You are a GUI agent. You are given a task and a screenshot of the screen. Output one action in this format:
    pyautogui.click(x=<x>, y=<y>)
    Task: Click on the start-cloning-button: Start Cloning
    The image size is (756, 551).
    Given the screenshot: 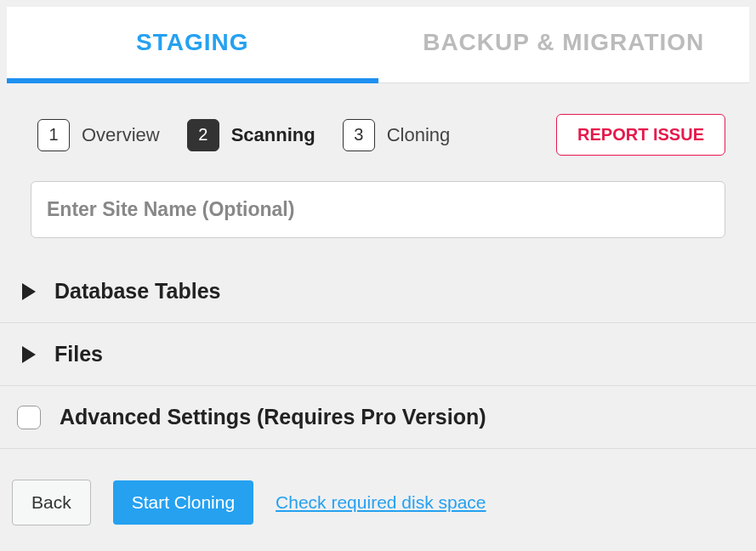 What is the action you would take?
    pyautogui.click(x=184, y=503)
    